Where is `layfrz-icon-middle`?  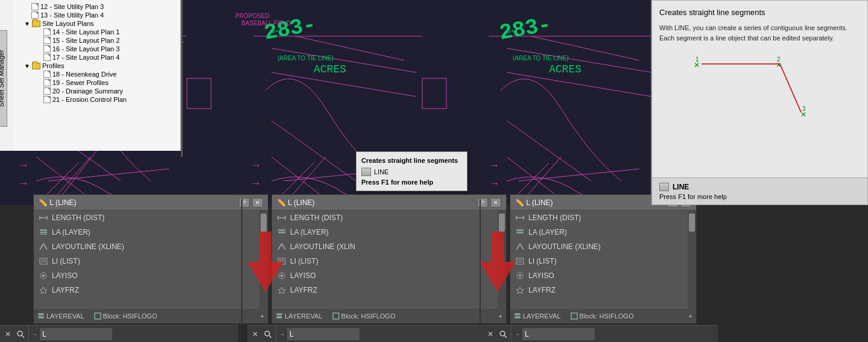 layfrz-icon-middle is located at coordinates (282, 290).